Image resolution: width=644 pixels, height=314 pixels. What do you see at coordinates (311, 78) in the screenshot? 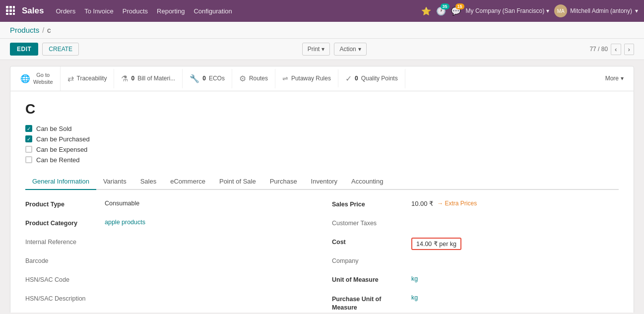
I see `putaway-label: Putaway Rules` at bounding box center [311, 78].